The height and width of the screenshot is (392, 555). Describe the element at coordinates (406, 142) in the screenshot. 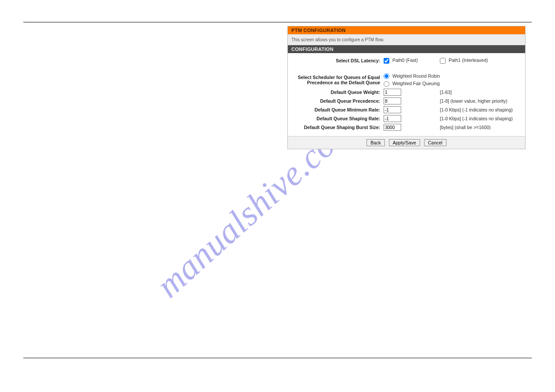

I see `panel-footer: Back Apply/Save Cancel` at that location.